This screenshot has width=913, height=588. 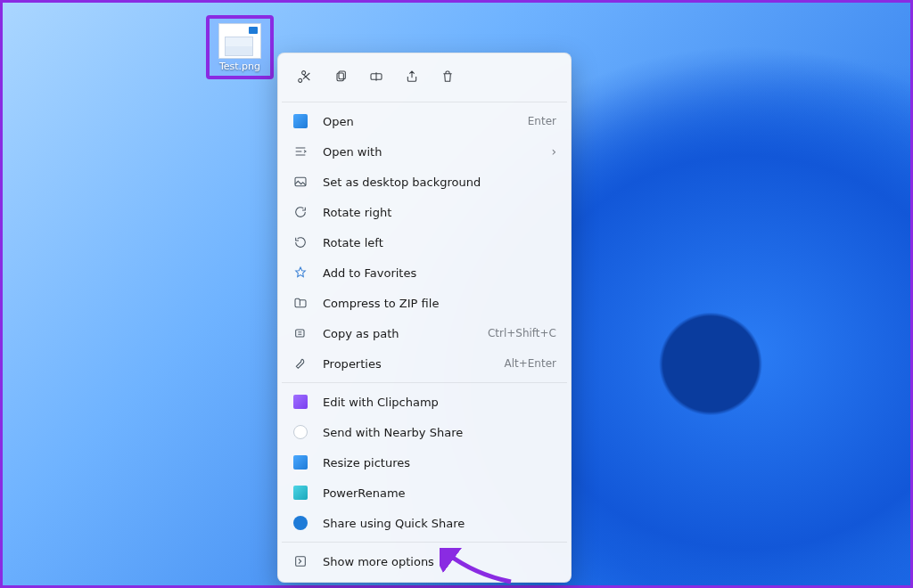 What do you see at coordinates (440, 403) in the screenshot?
I see `menu-label: Edit with Clipchamp` at bounding box center [440, 403].